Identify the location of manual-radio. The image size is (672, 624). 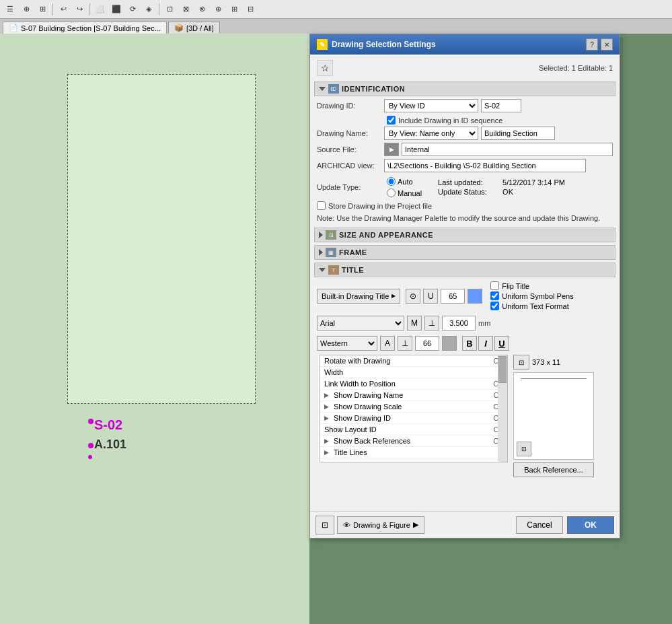
(391, 193).